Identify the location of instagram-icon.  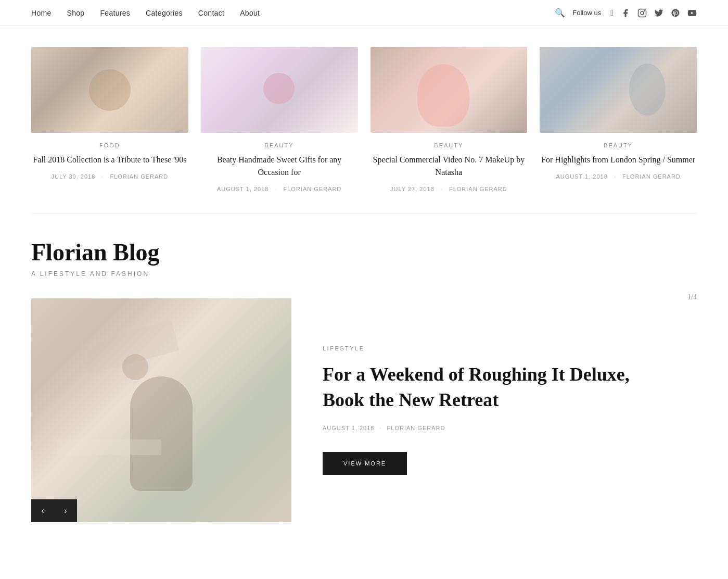
(642, 13).